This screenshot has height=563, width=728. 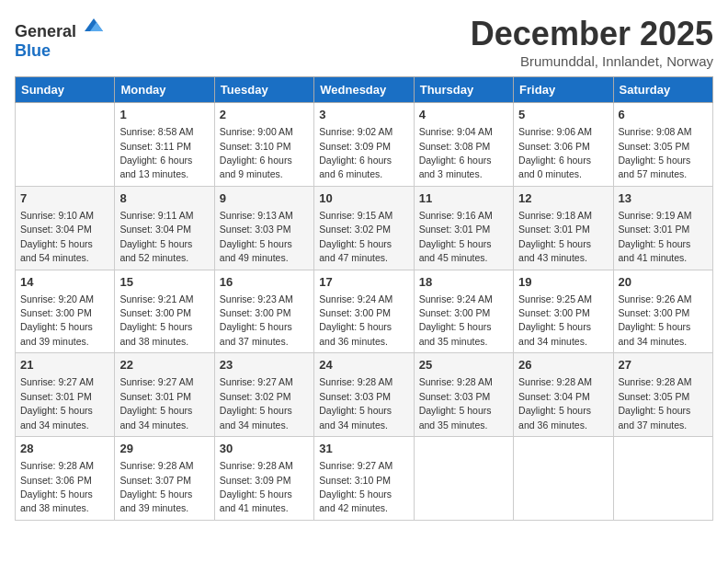 I want to click on header-cell-tuesday: Tuesday, so click(x=264, y=90).